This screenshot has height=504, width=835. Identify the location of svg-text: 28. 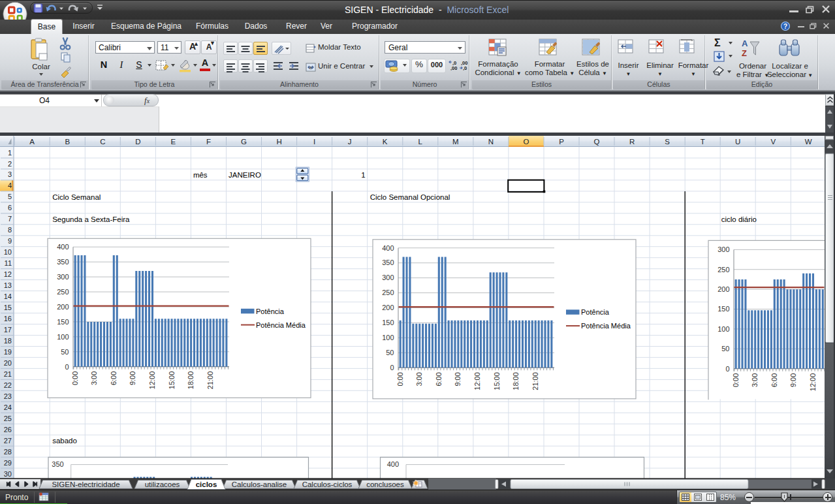
(8, 451).